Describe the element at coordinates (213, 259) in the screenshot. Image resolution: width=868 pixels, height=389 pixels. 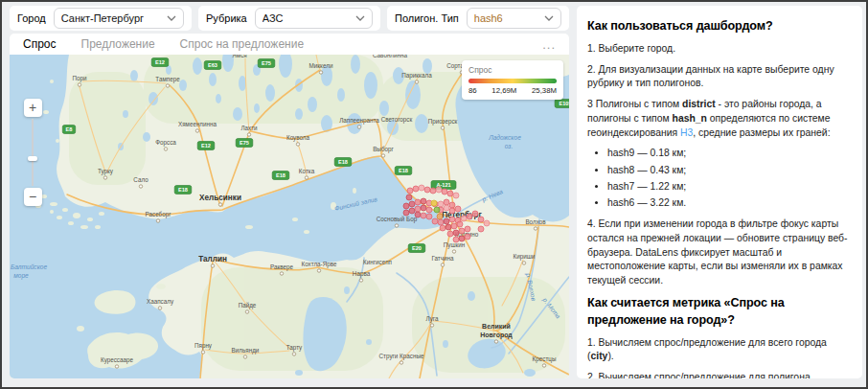
I see `city-label: Таллин` at that location.